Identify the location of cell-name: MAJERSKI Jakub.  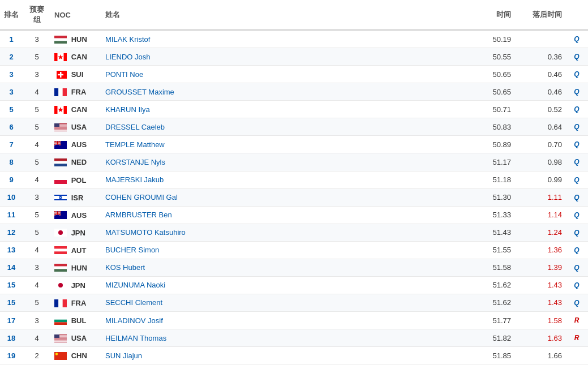
(285, 180).